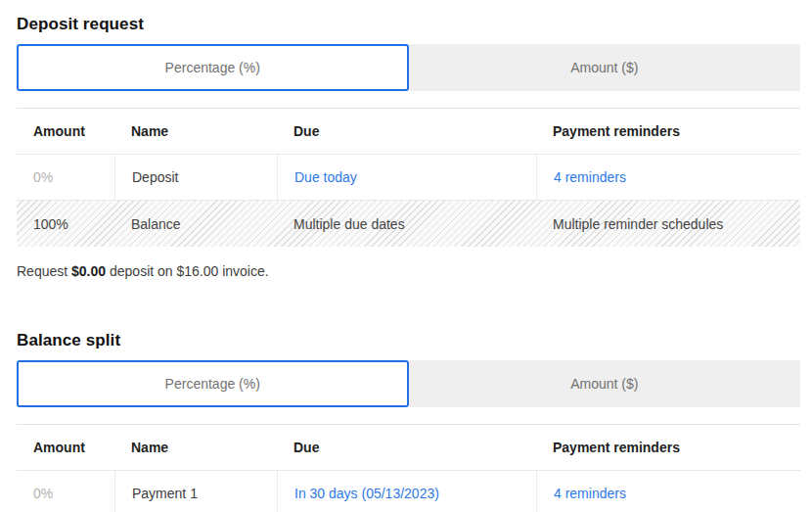 This screenshot has height=512, width=812. I want to click on balance-amount-type-toggle: Percentage (%) Amount ($), so click(409, 384).